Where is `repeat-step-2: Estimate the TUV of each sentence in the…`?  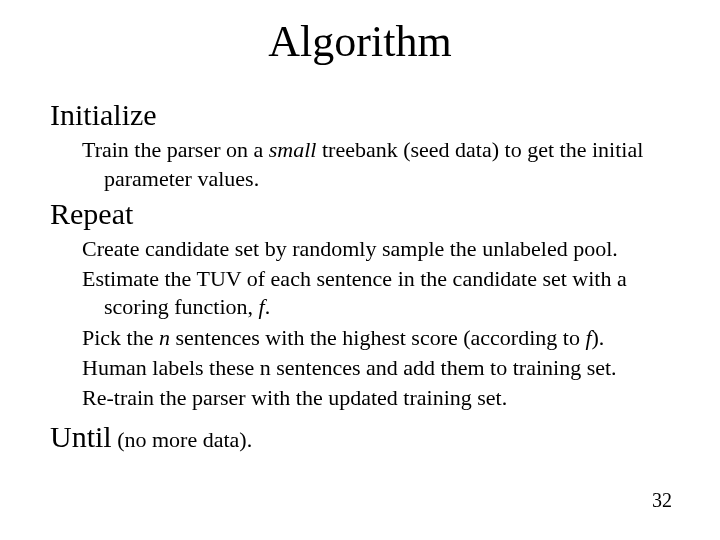 repeat-step-2: Estimate the TUV of each sentence in the… is located at coordinates (376, 293).